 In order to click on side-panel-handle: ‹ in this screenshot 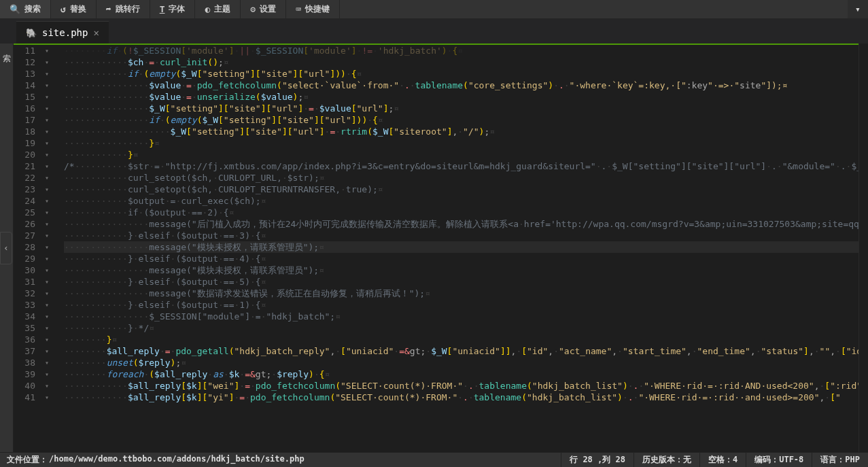, I will do `click(6, 248)`.